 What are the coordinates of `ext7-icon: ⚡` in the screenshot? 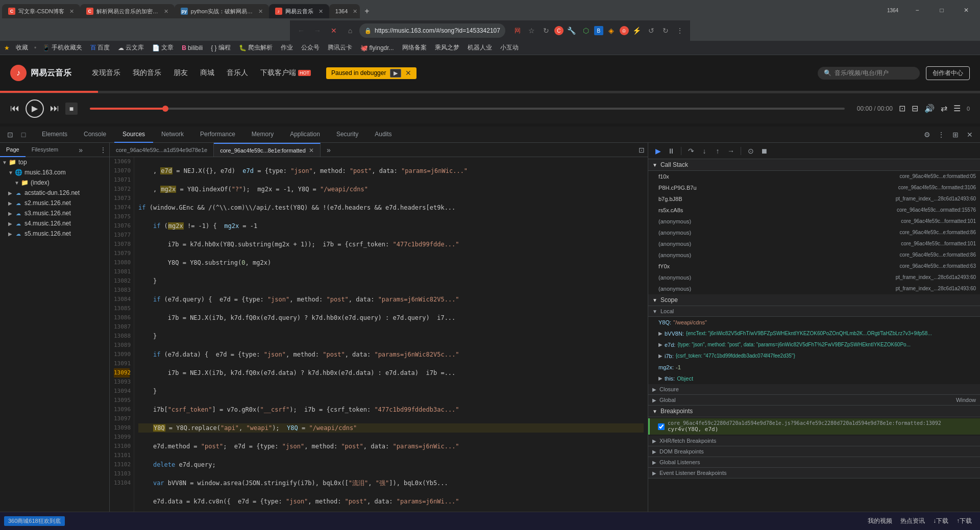 It's located at (637, 31).